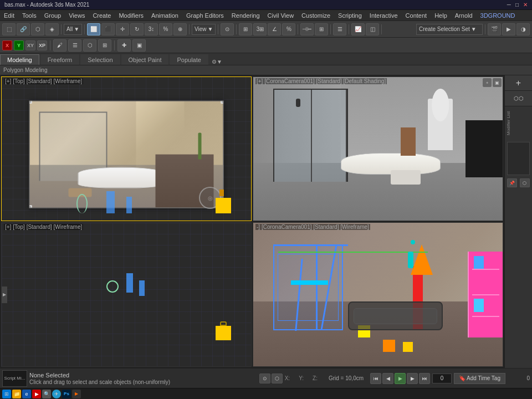 This screenshot has height=399, width=532. Describe the element at coordinates (188, 60) in the screenshot. I see `tab-populate: Populate` at that location.